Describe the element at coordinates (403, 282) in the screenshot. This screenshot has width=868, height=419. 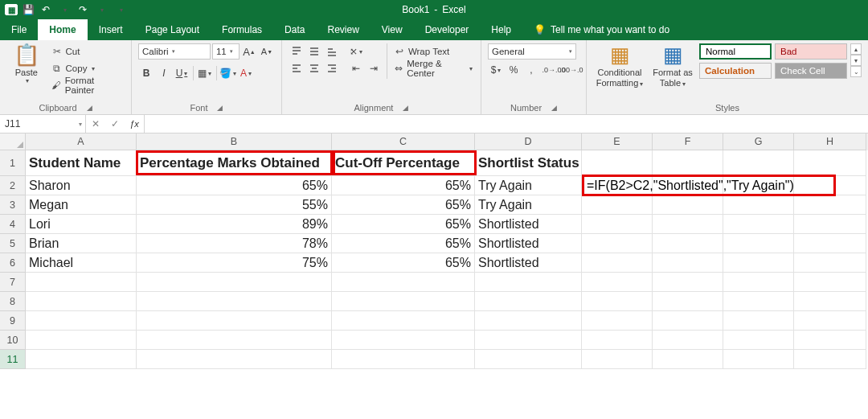
I see `cell-C7` at that location.